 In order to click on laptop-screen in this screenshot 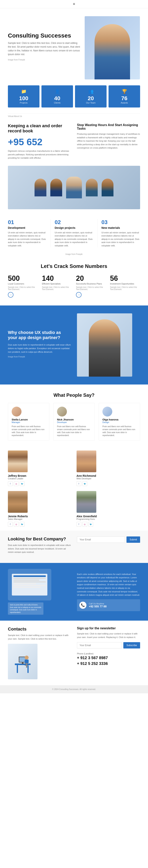, I will do `click(30, 585)`.